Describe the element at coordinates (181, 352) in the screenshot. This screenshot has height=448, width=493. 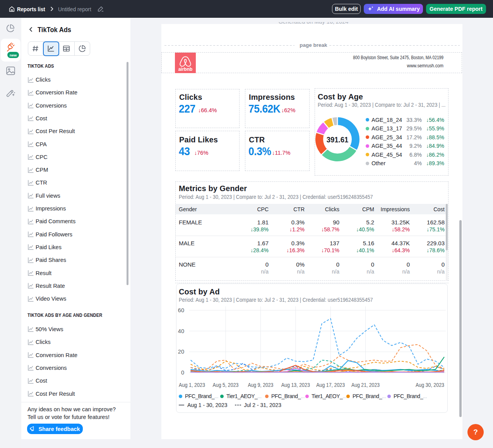
I see `svg-text: 20` at that location.